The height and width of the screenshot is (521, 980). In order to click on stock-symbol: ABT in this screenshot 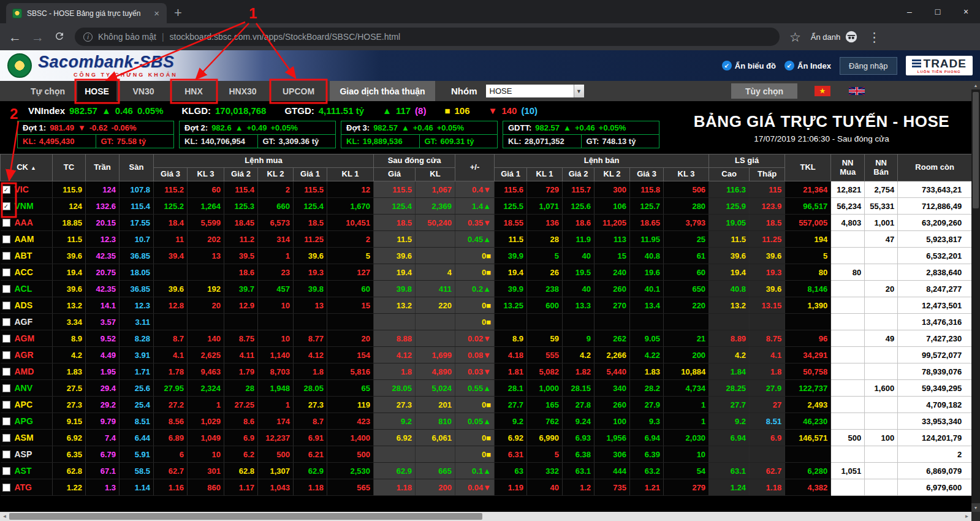, I will do `click(23, 256)`.